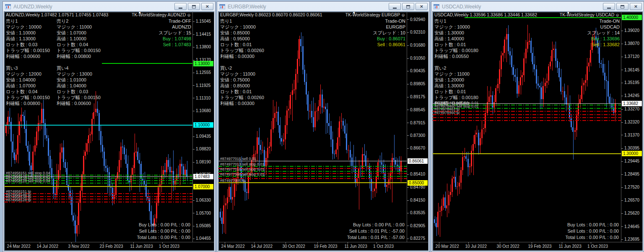  I want to click on window-title: AUDNZD,Weekly, so click(94, 7).